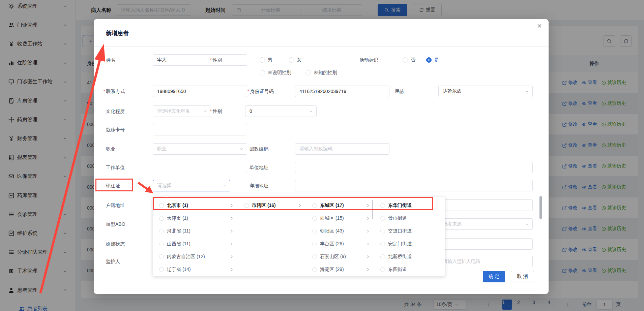 The width and height of the screenshot is (644, 311). Describe the element at coordinates (400, 91) in the screenshot. I see `ethnicity-label: 民族` at that location.